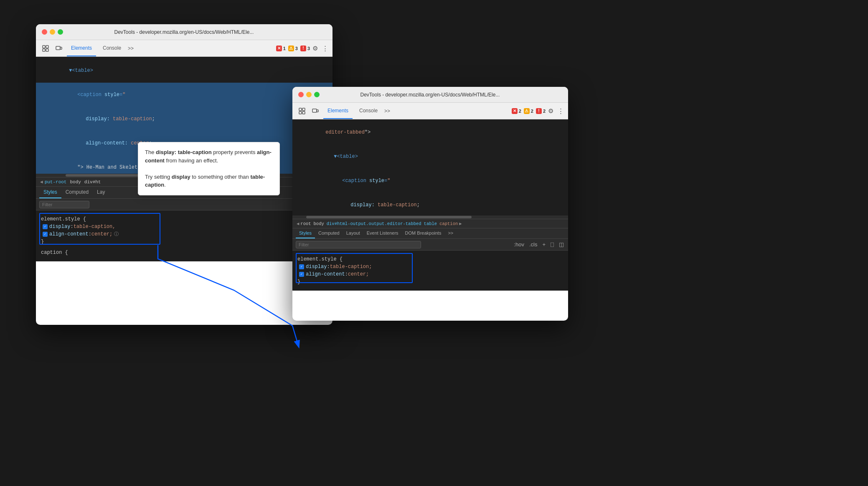 The height and width of the screenshot is (486, 868). Describe the element at coordinates (281, 48) in the screenshot. I see `error-badge-1: ✕ 1` at that location.